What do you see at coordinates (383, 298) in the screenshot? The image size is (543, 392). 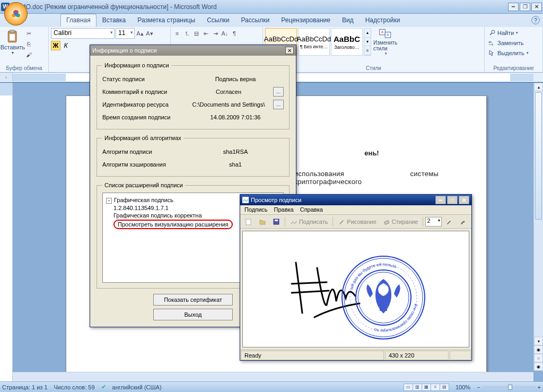 I see `stamp-seal: ый раз вы будете ей пользо йте свою ориг…` at bounding box center [383, 298].